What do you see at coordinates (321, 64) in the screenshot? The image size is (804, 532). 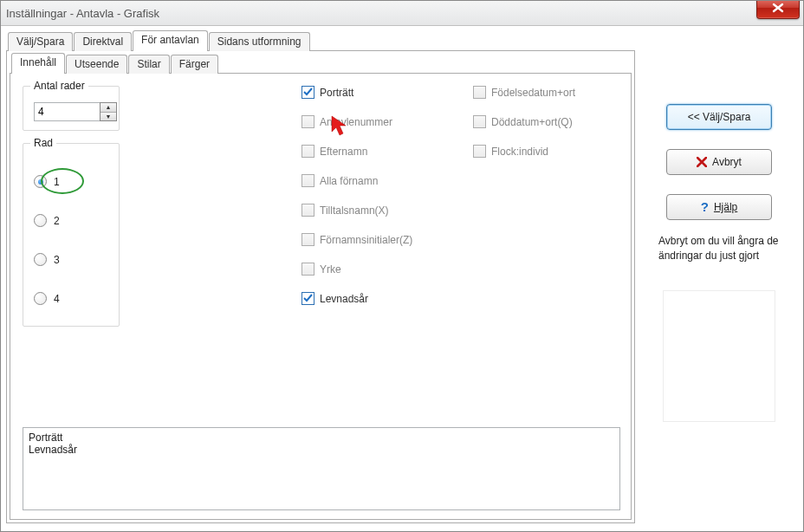 I see `secondary-tabstrip: Innehåll Utseende Stilar Färger` at bounding box center [321, 64].